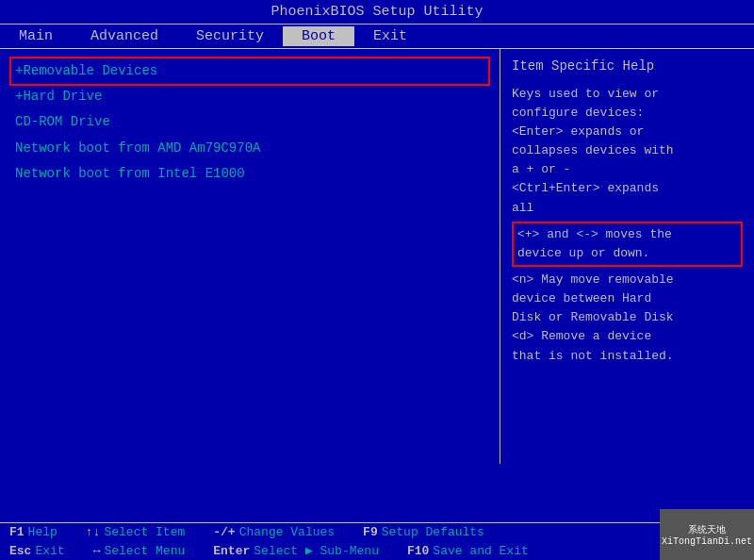 The image size is (754, 560). Describe the element at coordinates (317, 551) in the screenshot. I see `bottom-desc: Select ▶ Sub-Menu` at that location.